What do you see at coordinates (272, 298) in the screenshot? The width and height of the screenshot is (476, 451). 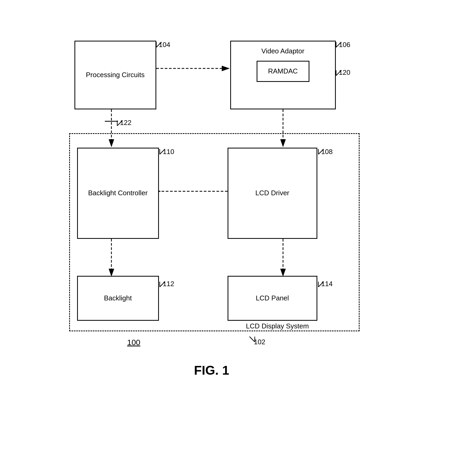 I see `lcd-panel-box: LCD Panel` at bounding box center [272, 298].